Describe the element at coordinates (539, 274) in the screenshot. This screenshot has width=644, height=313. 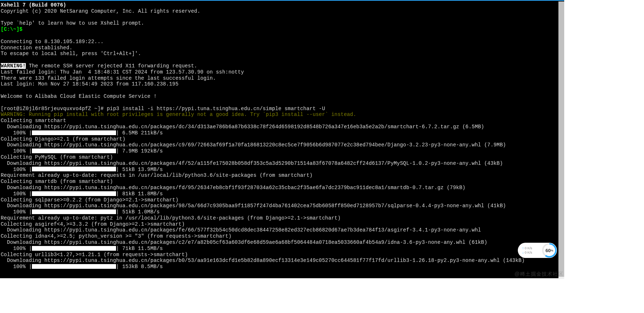
I see `watermark-text: @稀土掘金技术社区` at that location.